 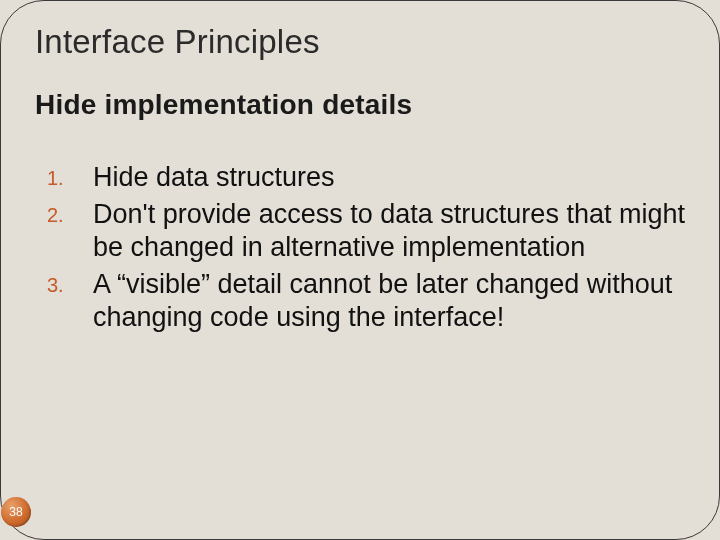 I want to click on list-item-text: Don't provide access to data structures …, so click(x=389, y=230).